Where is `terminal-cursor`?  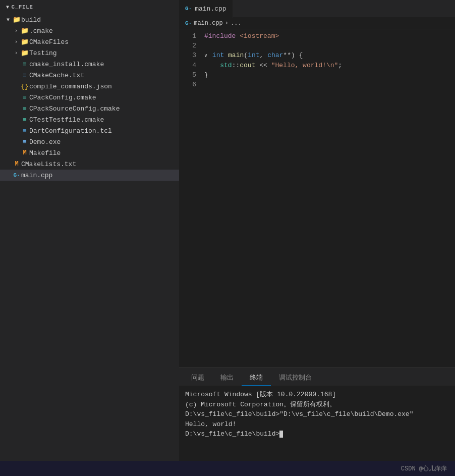 terminal-cursor is located at coordinates (281, 434).